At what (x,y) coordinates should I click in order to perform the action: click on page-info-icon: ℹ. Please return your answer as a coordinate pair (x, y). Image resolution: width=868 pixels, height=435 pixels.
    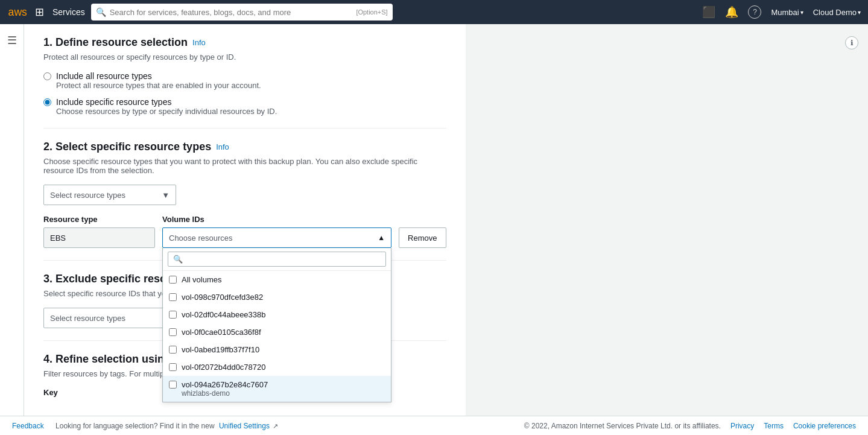
    Looking at the image, I should click on (852, 43).